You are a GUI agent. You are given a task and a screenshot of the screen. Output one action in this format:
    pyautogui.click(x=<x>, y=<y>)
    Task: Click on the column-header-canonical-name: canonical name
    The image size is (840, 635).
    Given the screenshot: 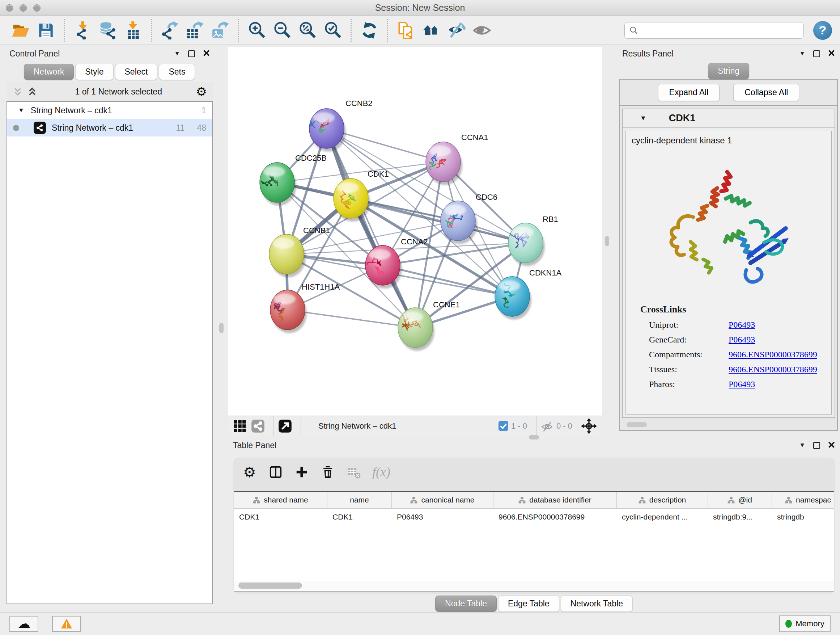 What is the action you would take?
    pyautogui.click(x=443, y=500)
    